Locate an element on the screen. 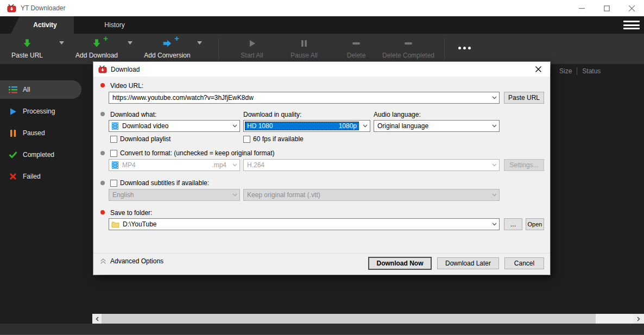 The image size is (644, 335). dialog-close-icon is located at coordinates (538, 69).